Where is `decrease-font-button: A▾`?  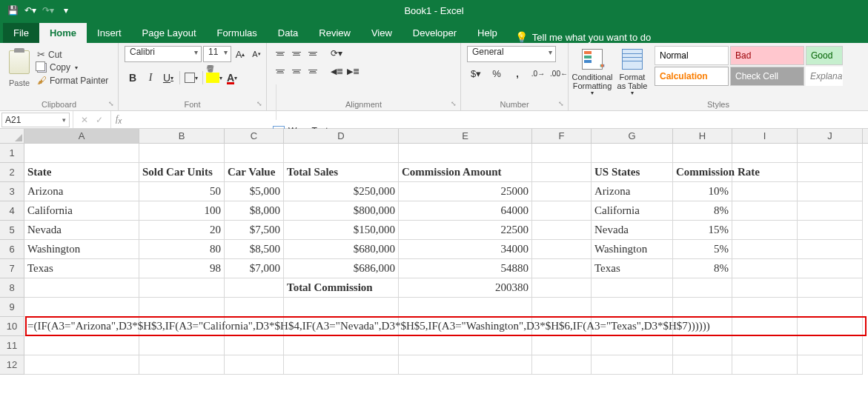
decrease-font-button: A▾ is located at coordinates (256, 54).